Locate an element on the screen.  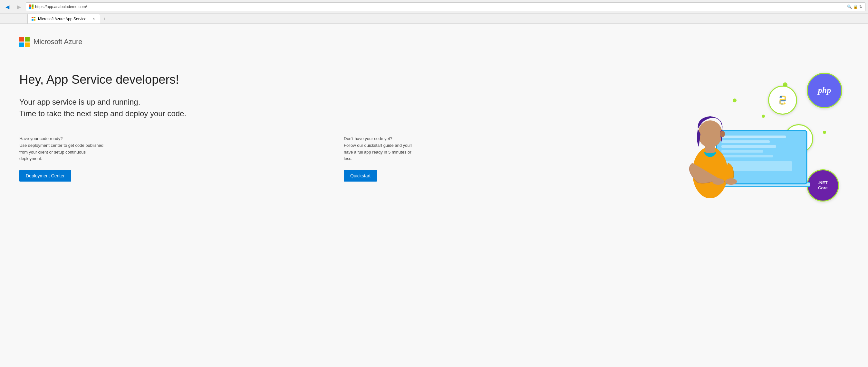
tabs-bar: Microsoft Azure App Service... × + is located at coordinates (434, 19).